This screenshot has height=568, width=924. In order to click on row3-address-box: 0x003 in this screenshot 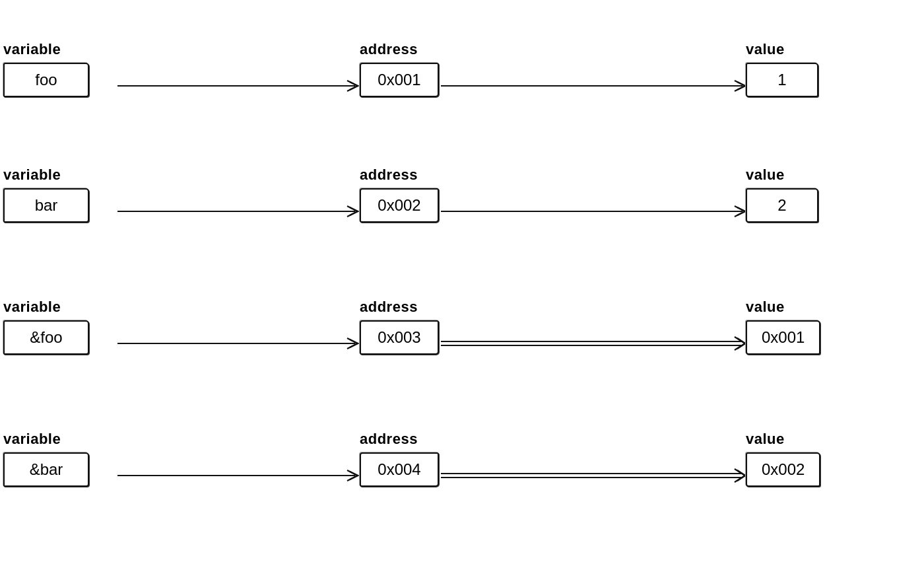, I will do `click(399, 337)`.